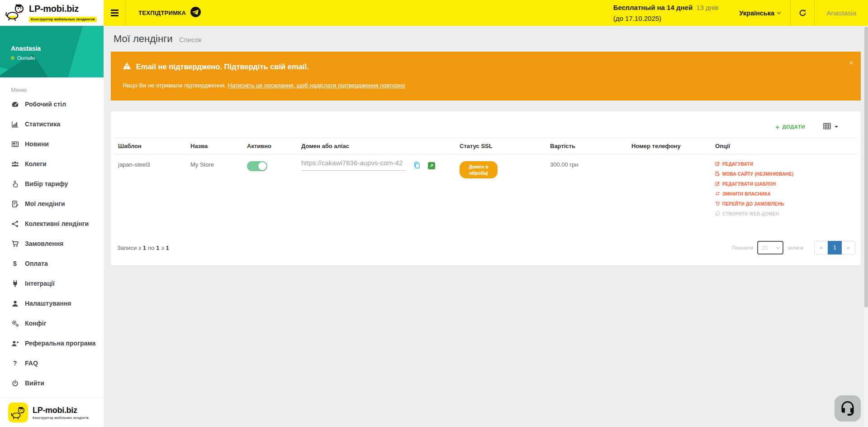 This screenshot has height=427, width=868. What do you see at coordinates (717, 214) in the screenshot?
I see `clone-icon` at bounding box center [717, 214].